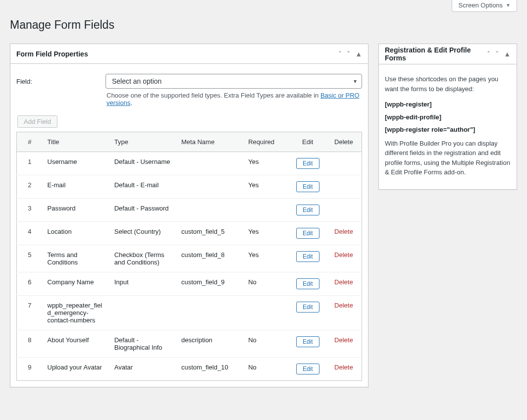 This screenshot has width=527, height=420. What do you see at coordinates (234, 81) in the screenshot?
I see `field-type-select: Select an option ▾` at bounding box center [234, 81].